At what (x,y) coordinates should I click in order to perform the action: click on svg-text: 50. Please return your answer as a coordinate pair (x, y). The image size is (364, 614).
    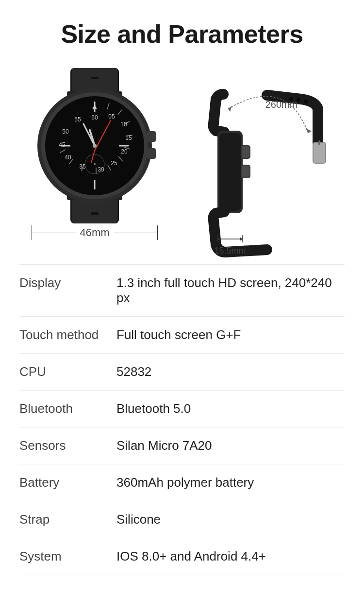
    Looking at the image, I should click on (66, 132).